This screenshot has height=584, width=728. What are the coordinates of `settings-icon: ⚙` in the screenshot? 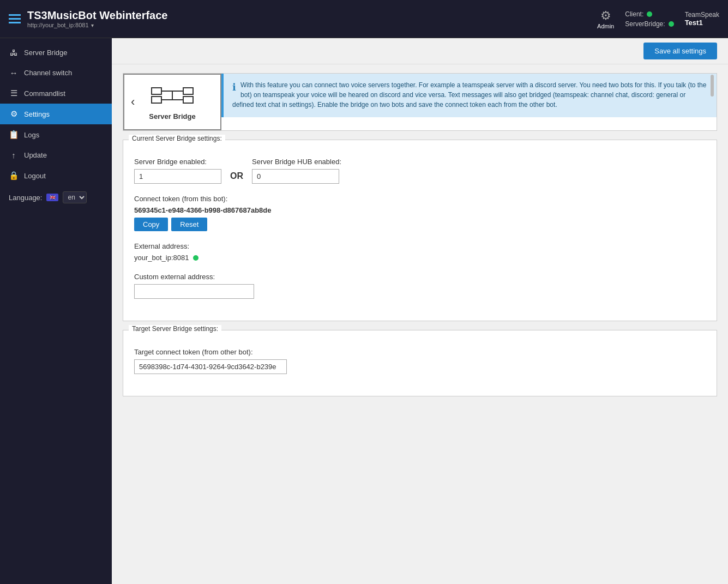 It's located at (14, 114).